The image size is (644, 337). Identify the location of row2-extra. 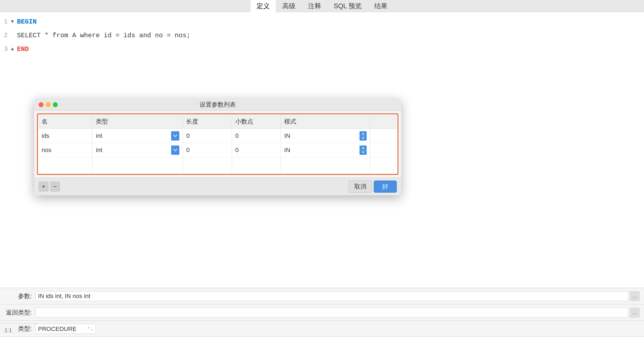
(384, 150).